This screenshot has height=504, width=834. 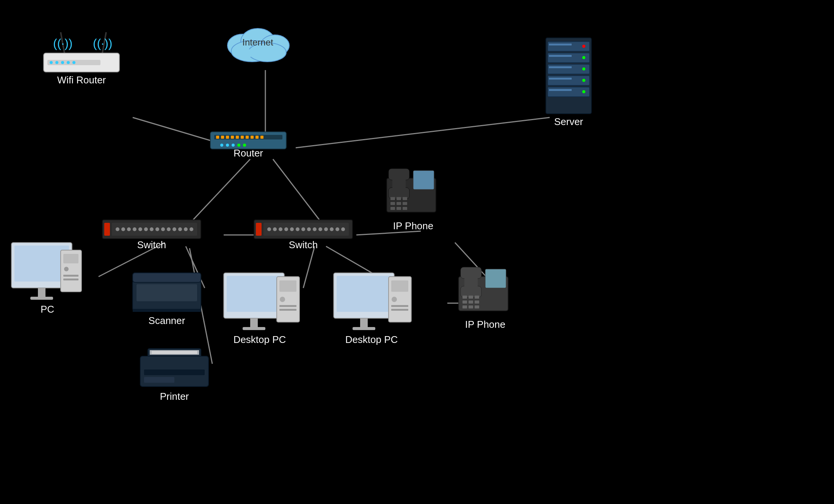 I want to click on svg-text: PC, so click(x=47, y=309).